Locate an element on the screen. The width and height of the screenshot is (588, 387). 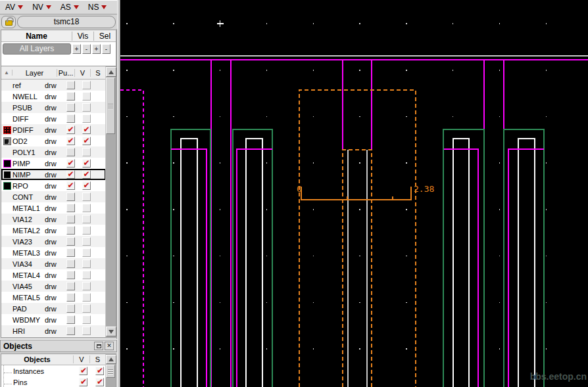
object-row-pins: Pins is located at coordinates (56, 382).